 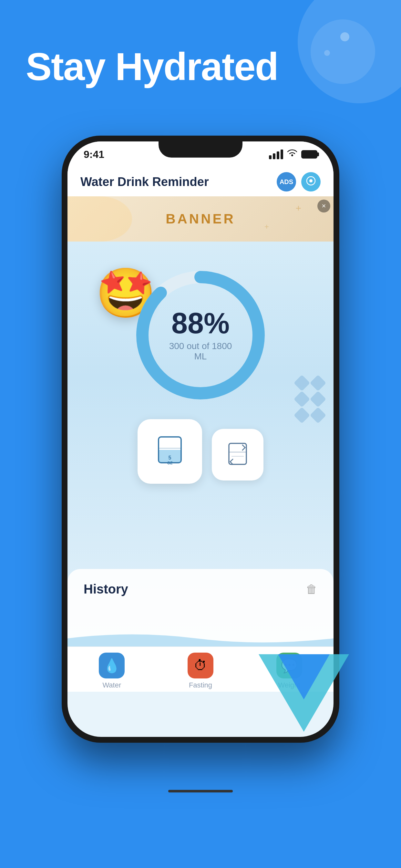 I want to click on history-title: History, so click(x=106, y=589).